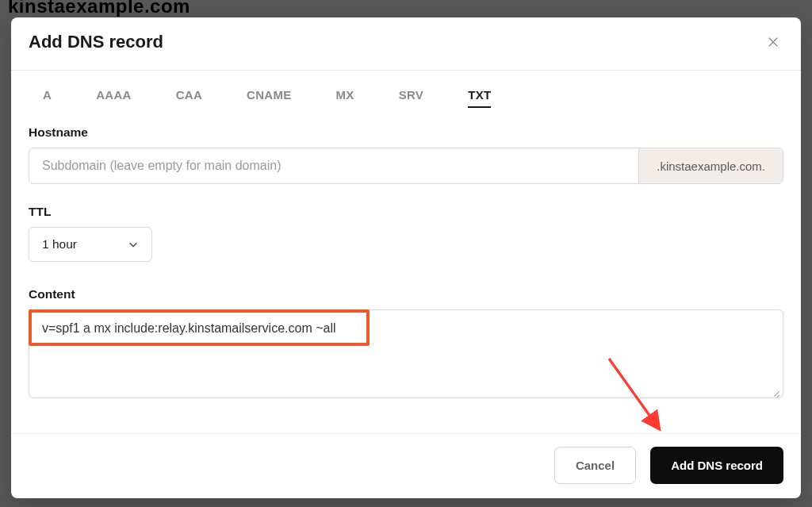 This screenshot has height=507, width=812. What do you see at coordinates (479, 98) in the screenshot?
I see `tab-txt: TXT` at bounding box center [479, 98].